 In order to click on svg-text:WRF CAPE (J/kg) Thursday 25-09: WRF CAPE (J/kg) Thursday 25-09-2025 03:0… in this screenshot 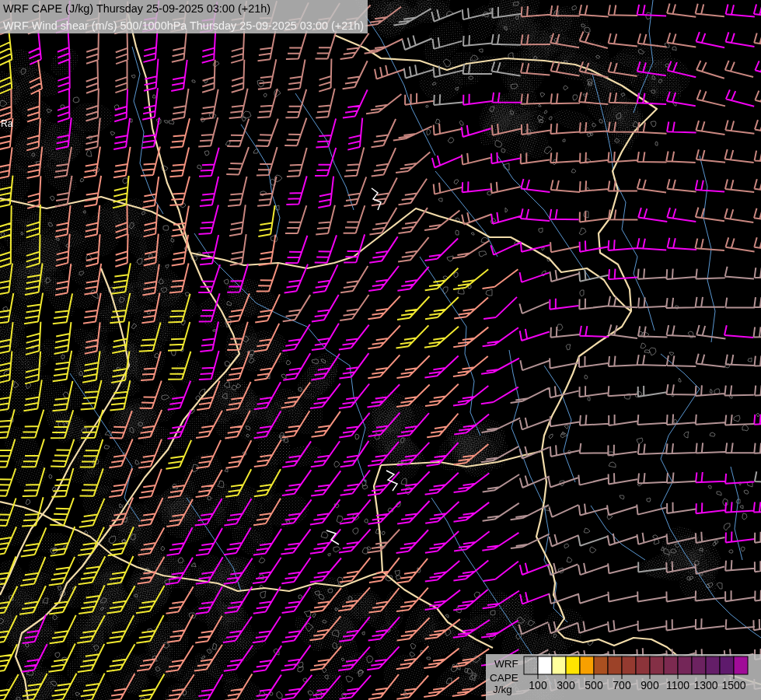, I will do `click(137, 8)`.